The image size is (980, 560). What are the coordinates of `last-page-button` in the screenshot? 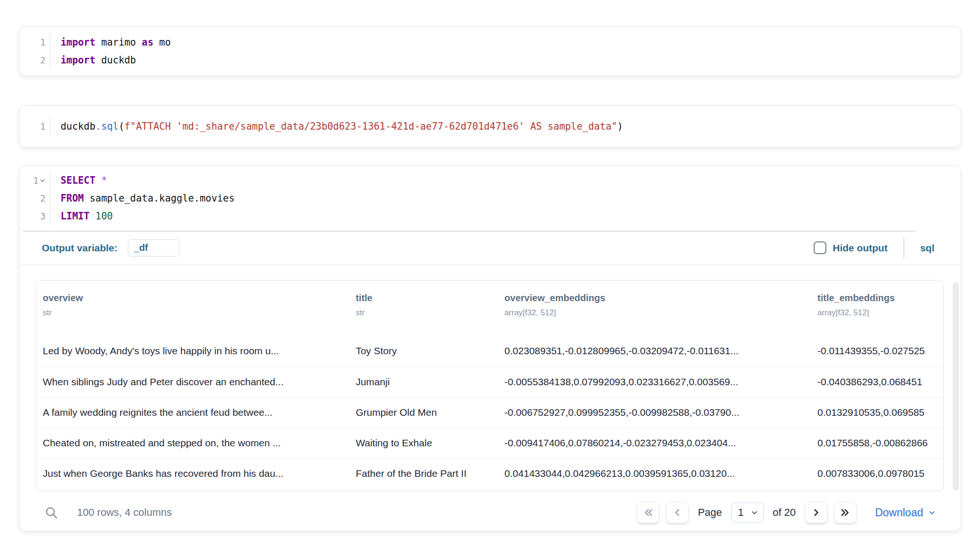 It's located at (846, 513).